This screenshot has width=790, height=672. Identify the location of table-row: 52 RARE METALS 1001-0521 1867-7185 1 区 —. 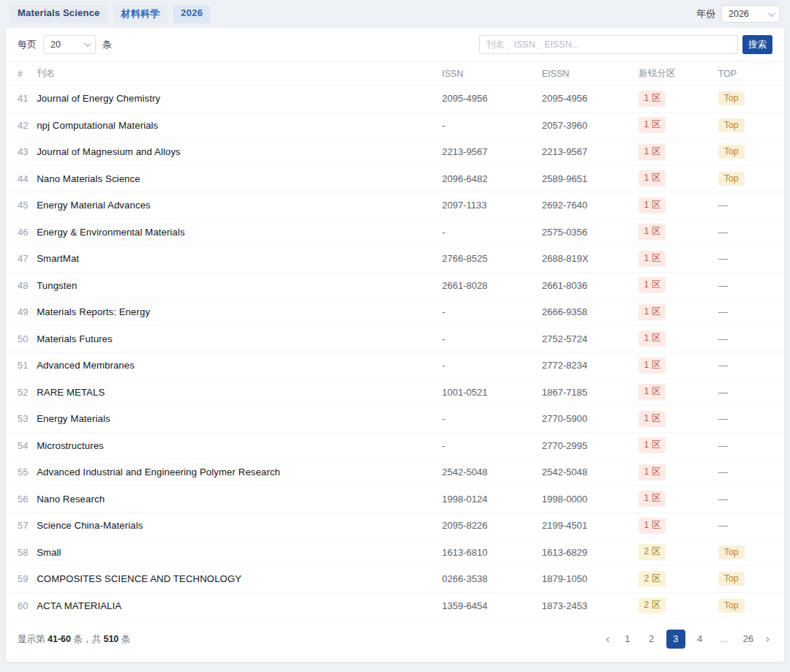
(395, 392).